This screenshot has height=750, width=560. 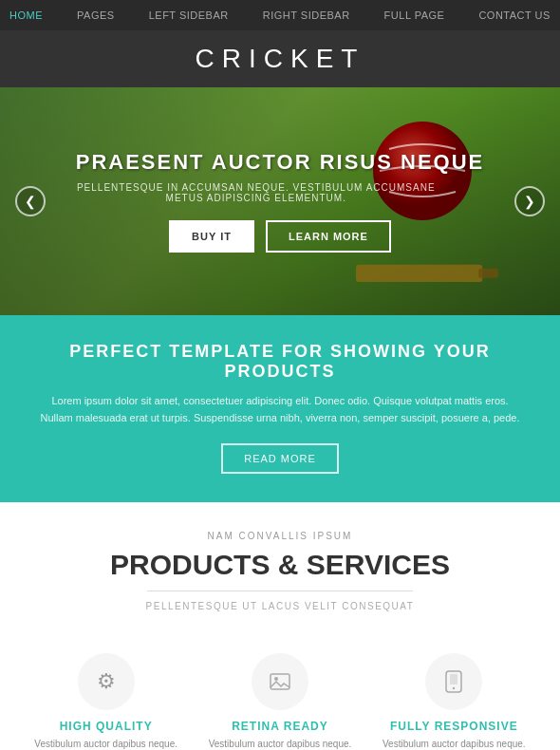 I want to click on products-heading: PRODUCTS & SERVICES, so click(x=280, y=565).